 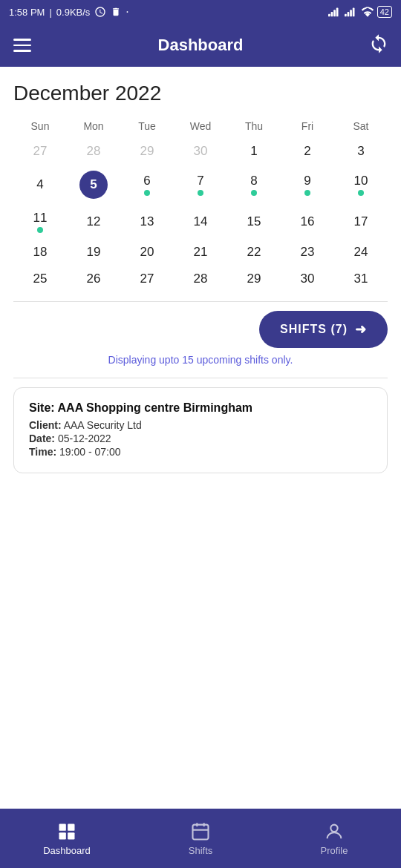 What do you see at coordinates (200, 378) in the screenshot?
I see `shifts-divider` at bounding box center [200, 378].